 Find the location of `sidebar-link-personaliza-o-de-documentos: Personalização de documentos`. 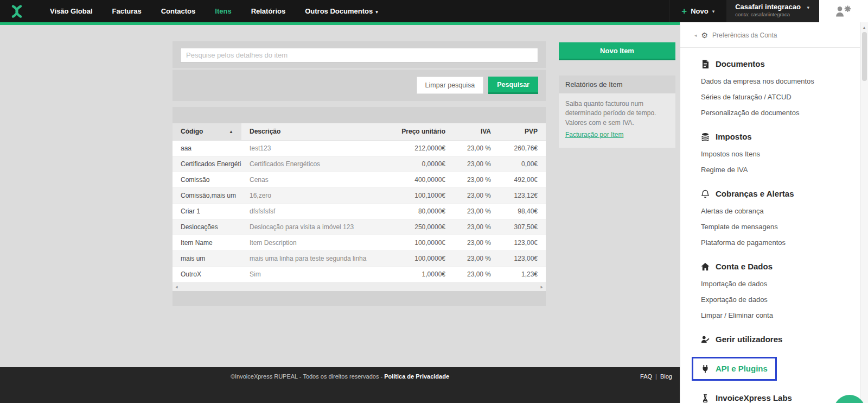

sidebar-link-personaliza-o-de-documentos: Personalização de documentos is located at coordinates (779, 113).